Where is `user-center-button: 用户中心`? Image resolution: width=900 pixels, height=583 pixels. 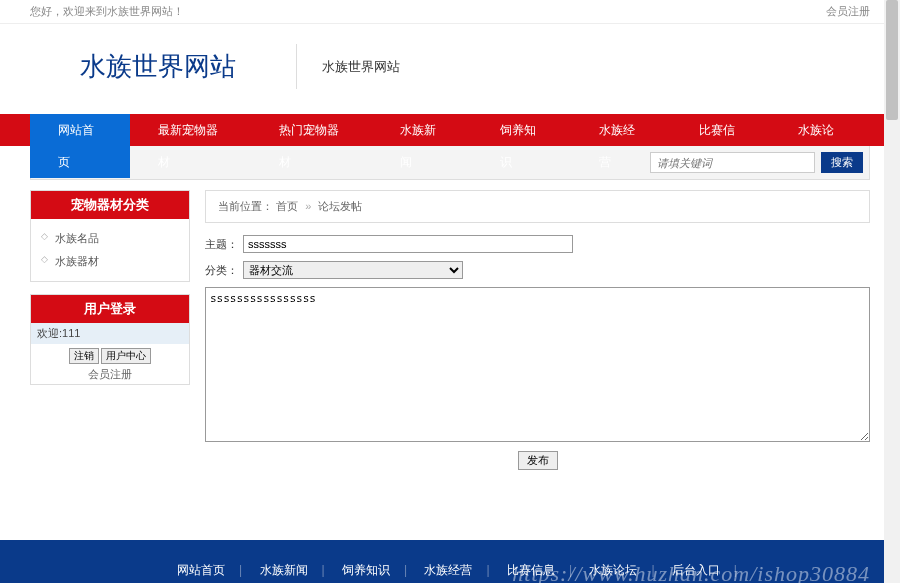 user-center-button: 用户中心 is located at coordinates (126, 356).